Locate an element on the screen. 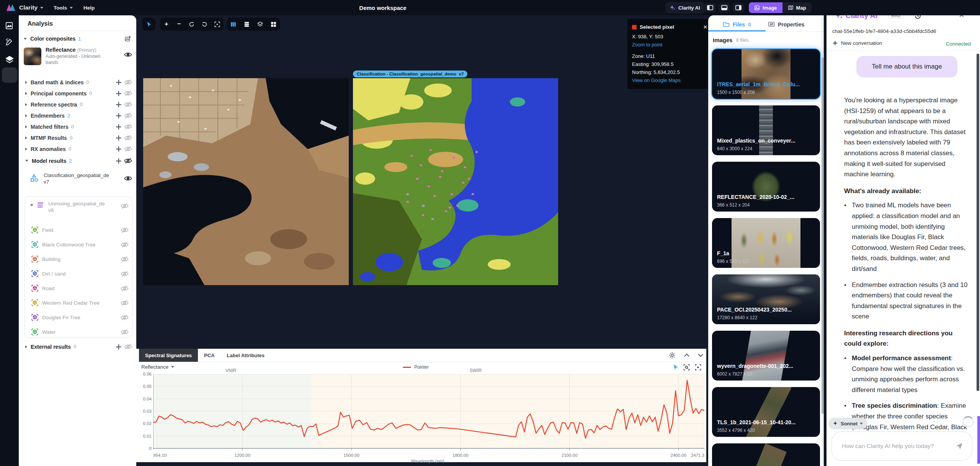  sidebar-item-rx-anomalies: RX anomalies0 is located at coordinates (78, 149).